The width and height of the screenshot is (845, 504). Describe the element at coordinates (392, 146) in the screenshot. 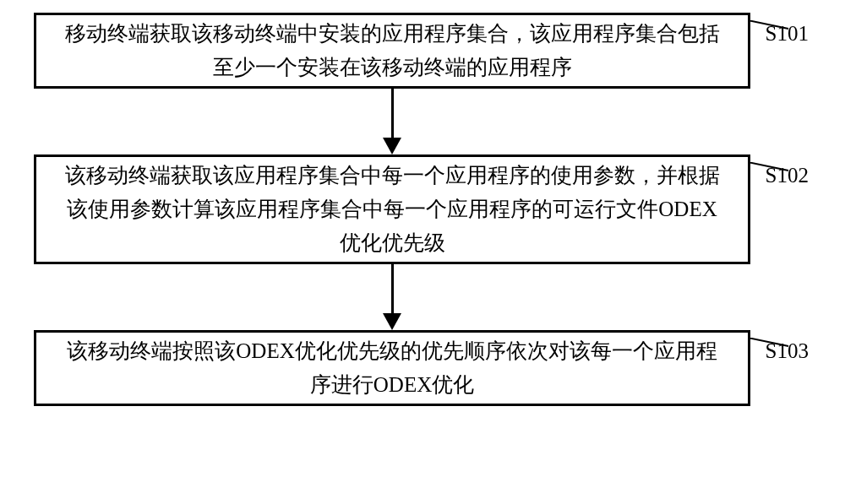

I see `arrow-1-head` at that location.